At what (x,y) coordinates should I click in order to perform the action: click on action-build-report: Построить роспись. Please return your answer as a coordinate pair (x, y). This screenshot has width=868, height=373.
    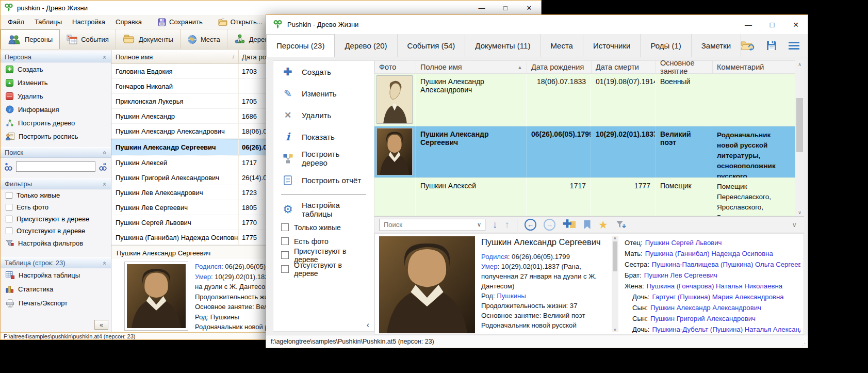
    Looking at the image, I should click on (56, 136).